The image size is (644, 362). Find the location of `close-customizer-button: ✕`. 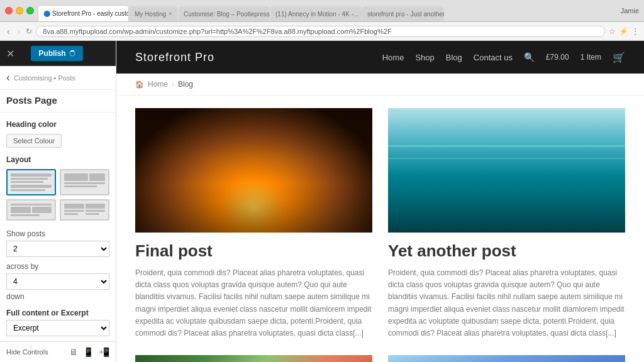

close-customizer-button: ✕ is located at coordinates (10, 54).